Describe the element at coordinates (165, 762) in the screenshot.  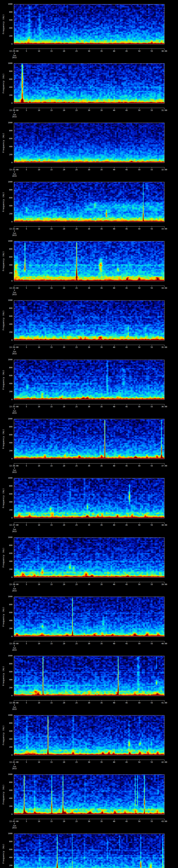
I see `x-tick-label-end-time: 42:00` at that location.